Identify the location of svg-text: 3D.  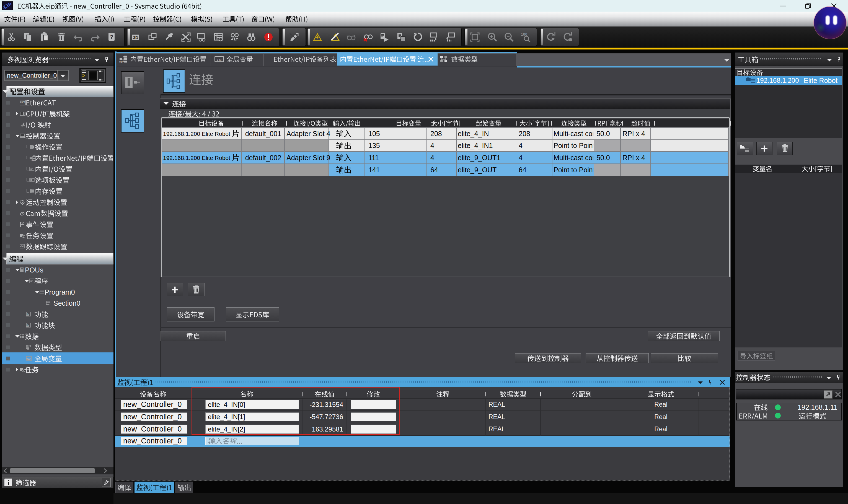
(135, 37).